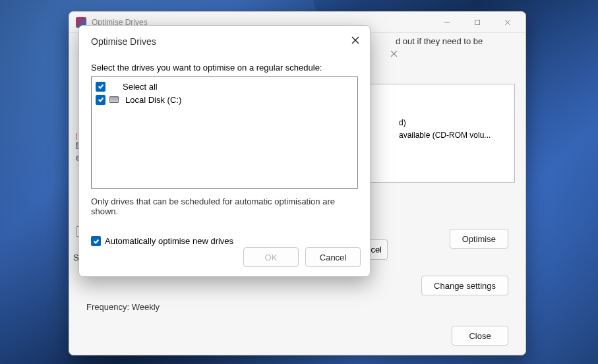  Describe the element at coordinates (114, 100) in the screenshot. I see `hard-disk-icon` at that location.